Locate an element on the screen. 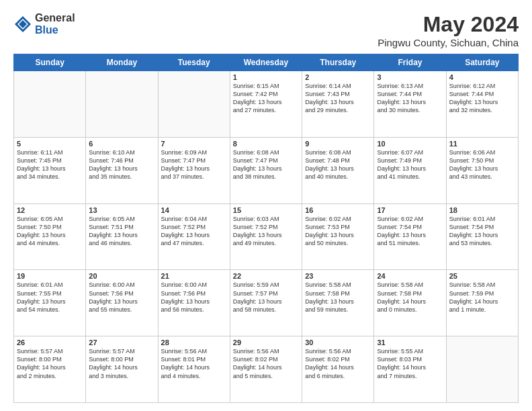 The image size is (532, 411). logo-text: General Blue is located at coordinates (55, 24).